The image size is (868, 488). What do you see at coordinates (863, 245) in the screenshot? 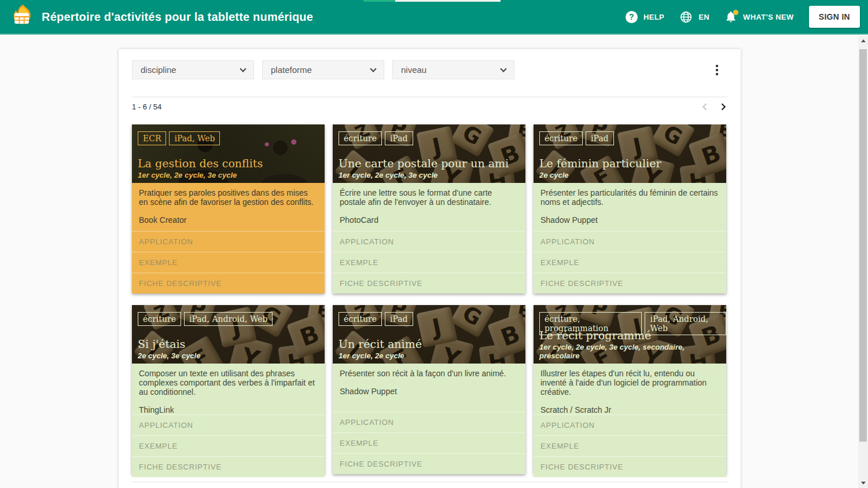
I see `scrollbar-thumb` at bounding box center [863, 245].